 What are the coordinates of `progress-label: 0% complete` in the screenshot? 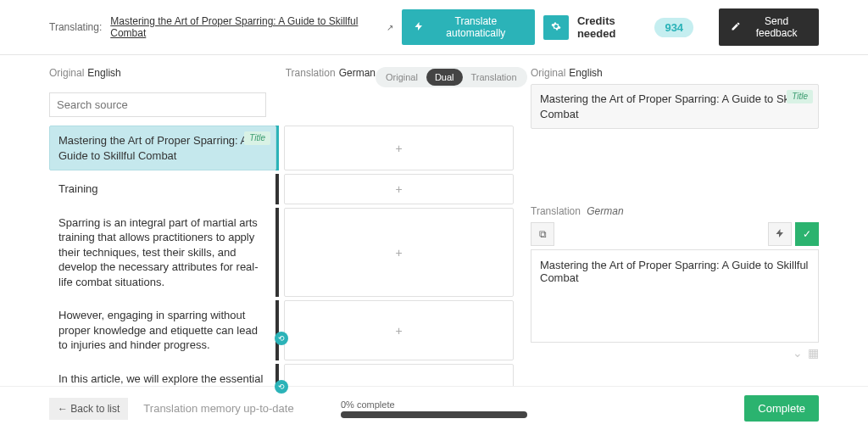 It's located at (368, 405).